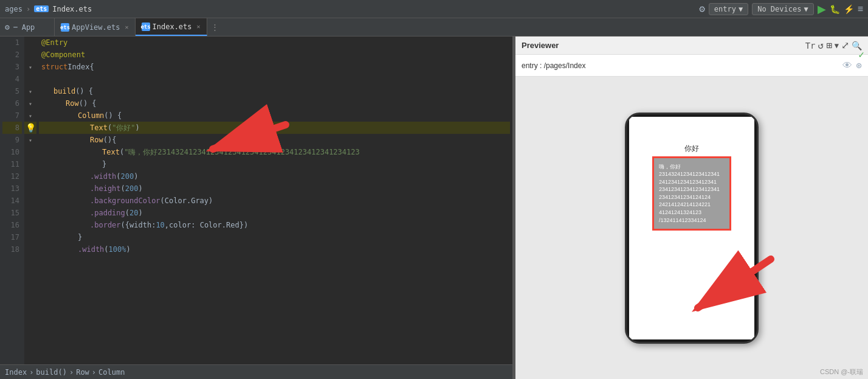 The image size is (868, 379). What do you see at coordinates (16, 27) in the screenshot?
I see `minus-icon: −` at bounding box center [16, 27].